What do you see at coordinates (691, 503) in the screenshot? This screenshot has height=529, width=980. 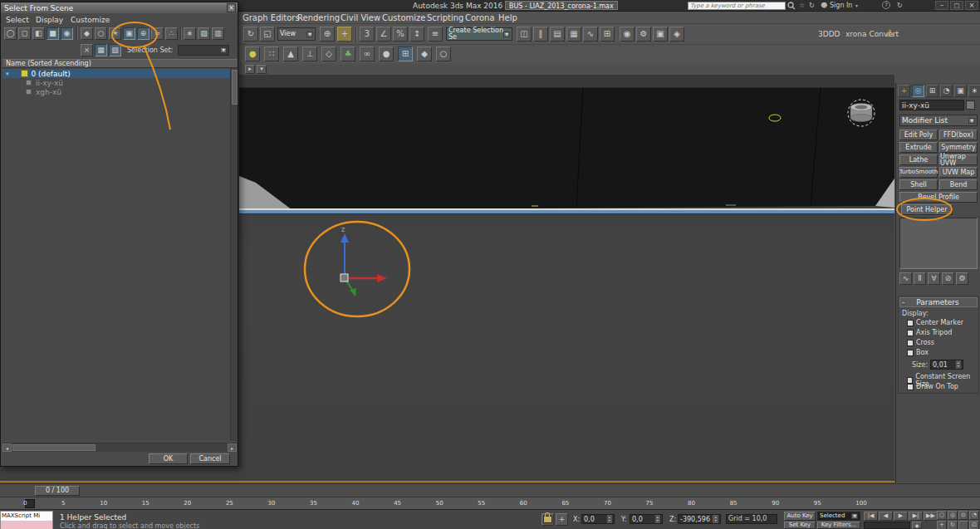 I see `ruler-tick: 80` at bounding box center [691, 503].